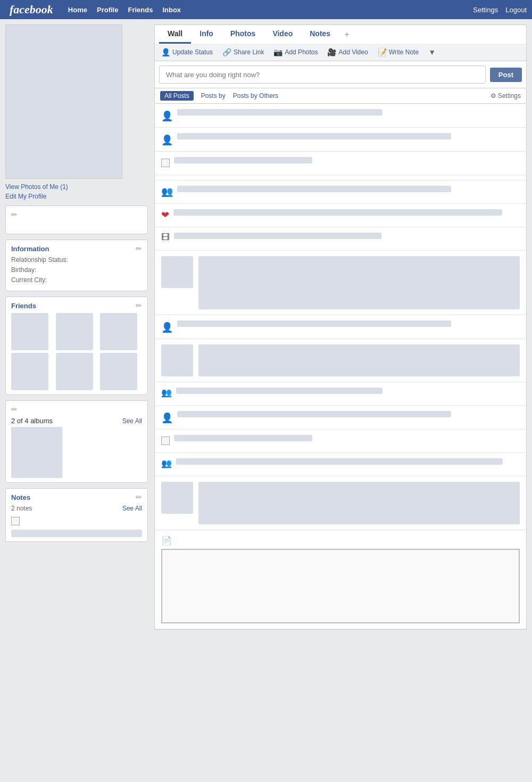 This screenshot has width=532, height=782. What do you see at coordinates (322, 75) in the screenshot?
I see `post-input-field` at bounding box center [322, 75].